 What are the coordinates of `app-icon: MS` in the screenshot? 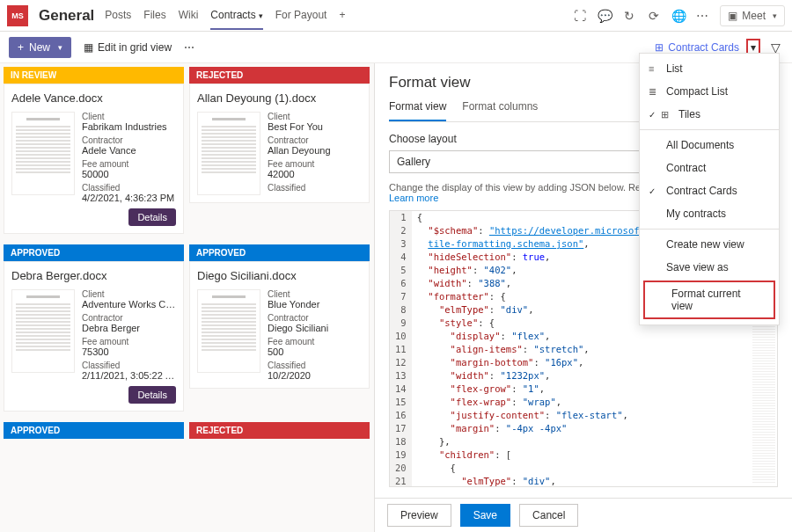 It's located at (18, 16).